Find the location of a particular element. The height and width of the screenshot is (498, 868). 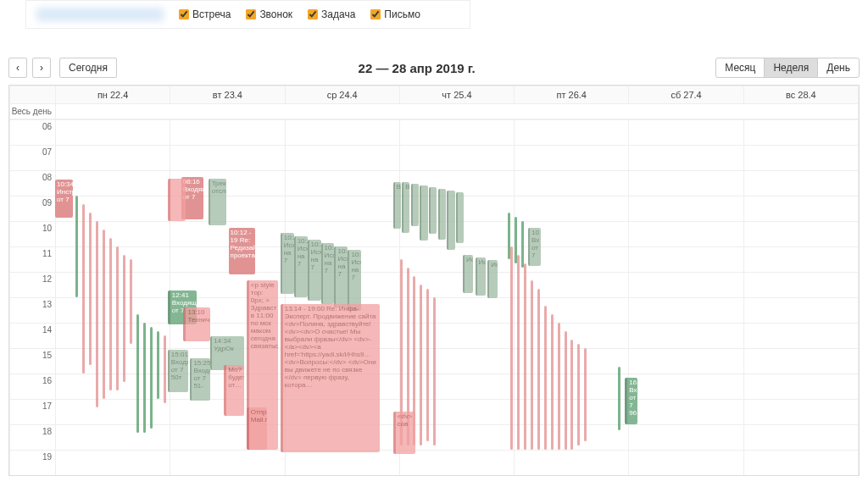

calendar-event: 13:10 Техничка is located at coordinates (197, 324).